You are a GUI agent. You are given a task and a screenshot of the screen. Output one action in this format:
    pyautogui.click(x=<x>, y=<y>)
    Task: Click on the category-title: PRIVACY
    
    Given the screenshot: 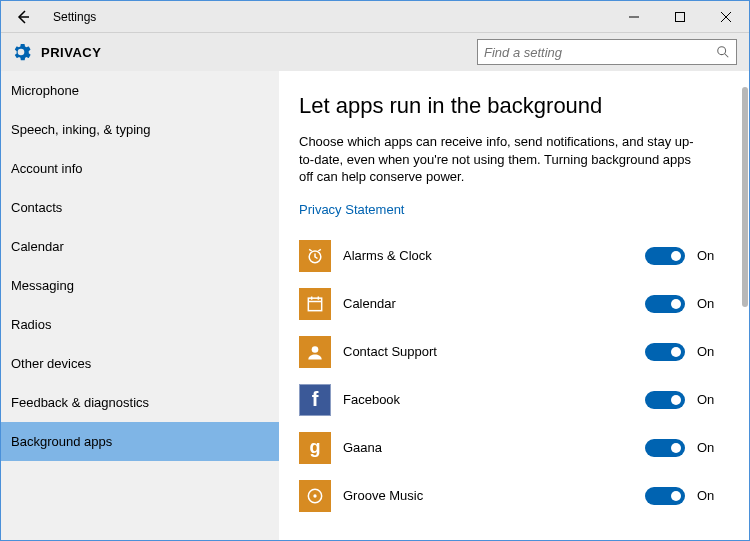 What is the action you would take?
    pyautogui.click(x=71, y=52)
    